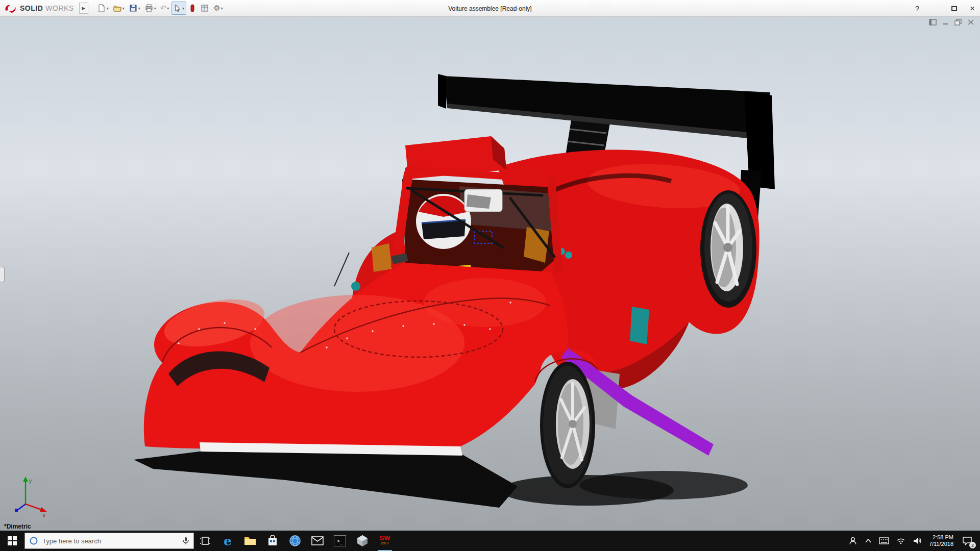 This screenshot has height=551, width=980. I want to click on windows-logo-icon, so click(12, 541).